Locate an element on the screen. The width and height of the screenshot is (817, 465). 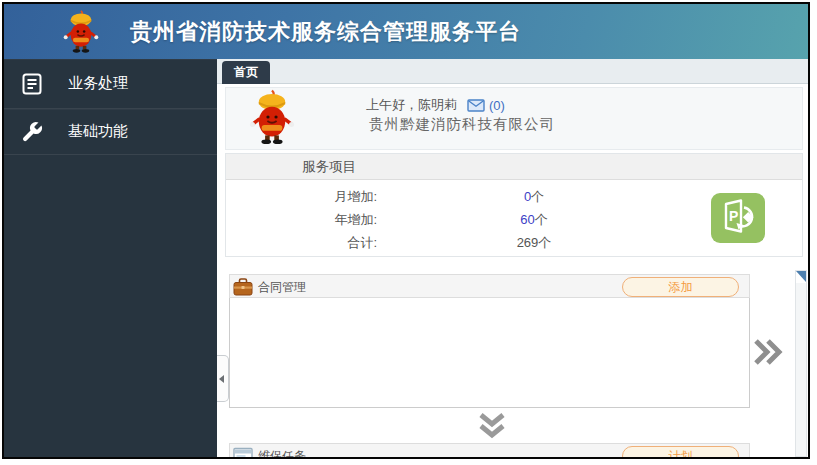
maintenance-panel-header: 维保任务 计划 is located at coordinates (490, 450).